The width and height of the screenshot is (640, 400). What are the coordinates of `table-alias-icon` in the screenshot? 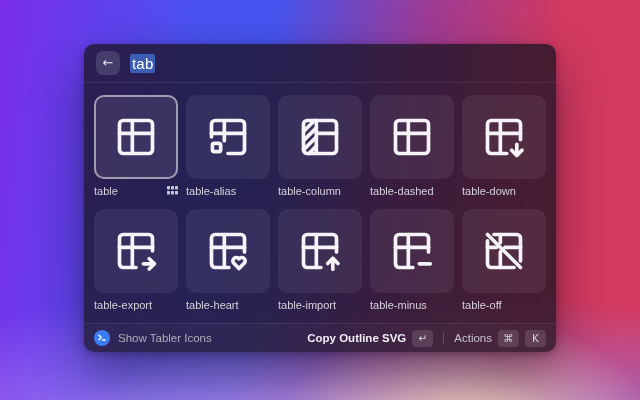 It's located at (228, 137).